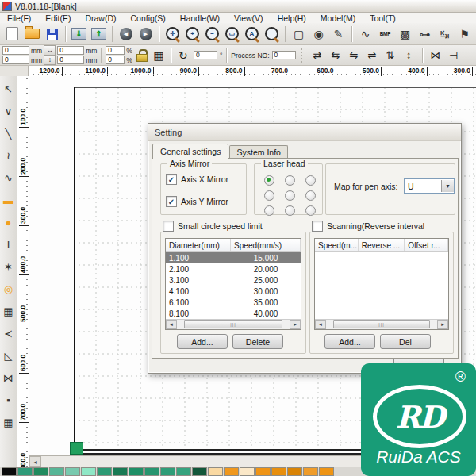 This screenshot has width=476, height=476. What do you see at coordinates (233, 291) in the screenshot?
I see `table-row: 4.10030.000` at bounding box center [233, 291].